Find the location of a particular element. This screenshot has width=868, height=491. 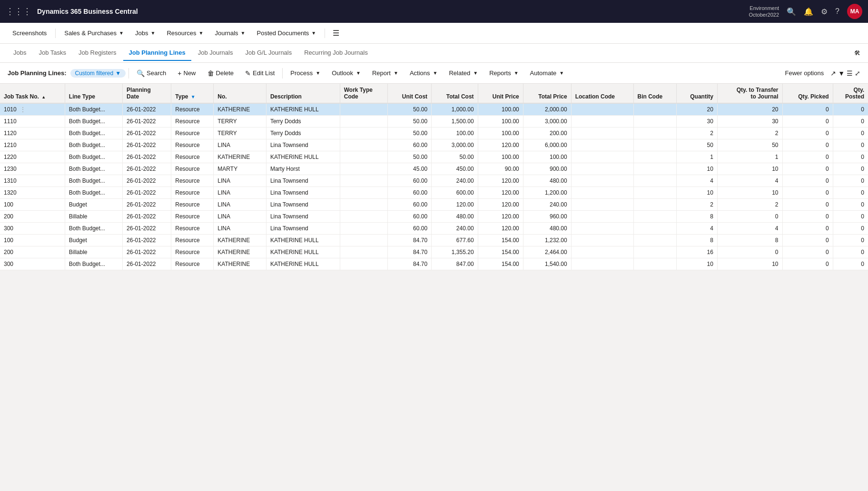

col-quantity: Quantity is located at coordinates (697, 93).